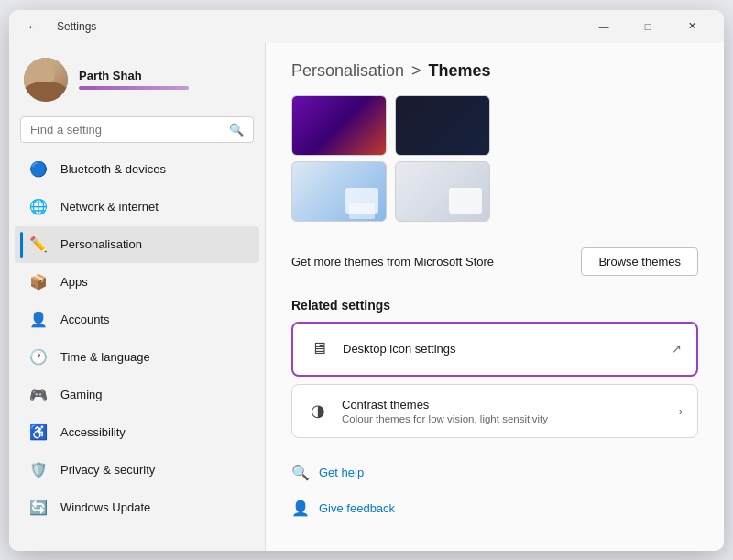 The width and height of the screenshot is (733, 560). Describe the element at coordinates (495, 411) in the screenshot. I see `contrast-themes-card: ◑ Contrast themes Colour themes for low …` at that location.